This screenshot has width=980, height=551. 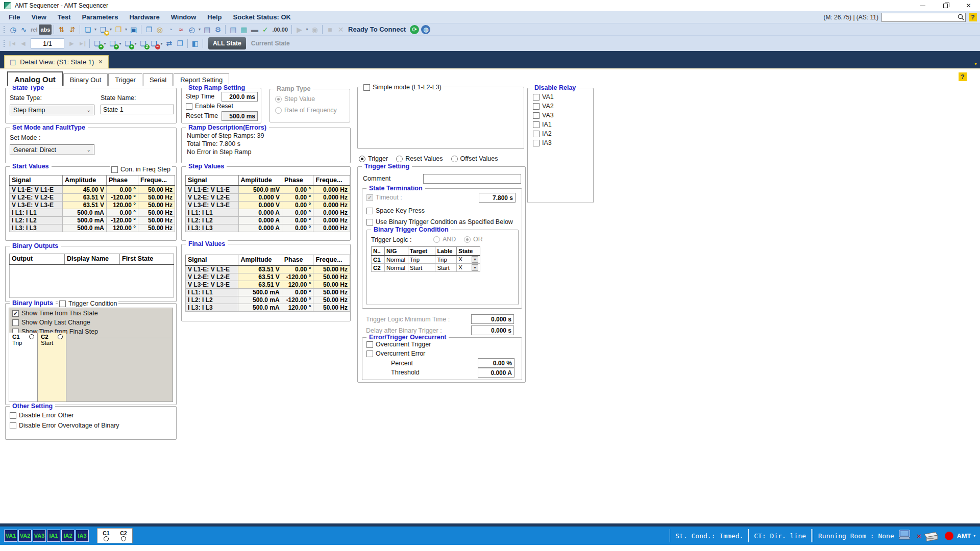 What do you see at coordinates (144, 17) in the screenshot?
I see `menu-item: Hardware` at bounding box center [144, 17].